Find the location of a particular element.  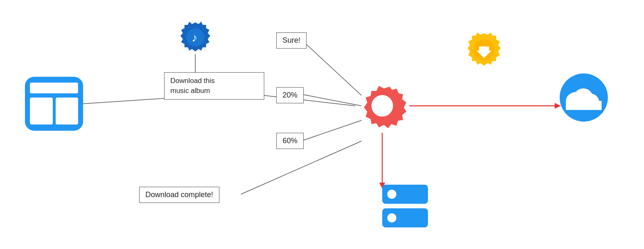

gear-icon is located at coordinates (382, 106).